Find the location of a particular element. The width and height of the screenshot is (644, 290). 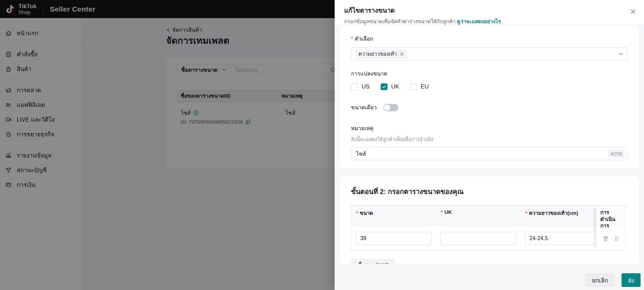

checkbox-us: US is located at coordinates (360, 87).